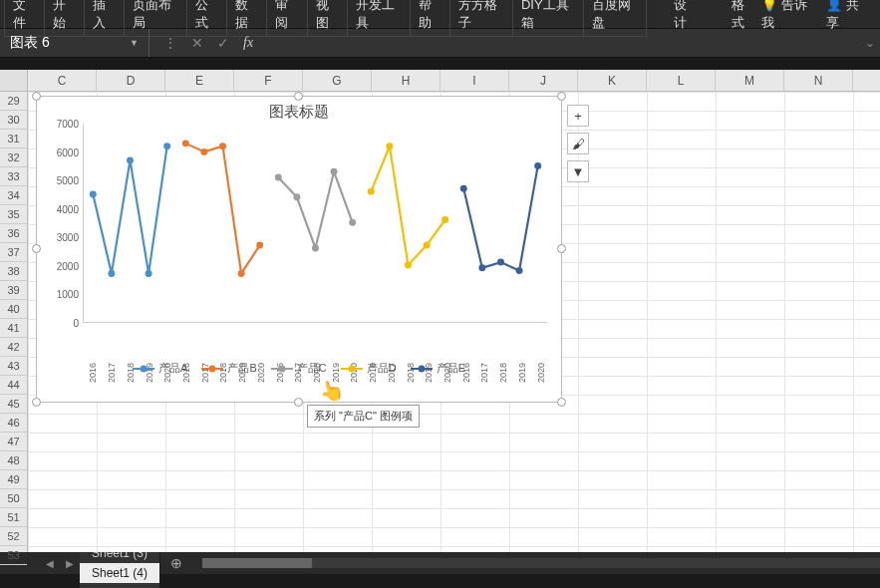  Describe the element at coordinates (787, 16) in the screenshot. I see `tell-me: 💡 告诉我` at that location.